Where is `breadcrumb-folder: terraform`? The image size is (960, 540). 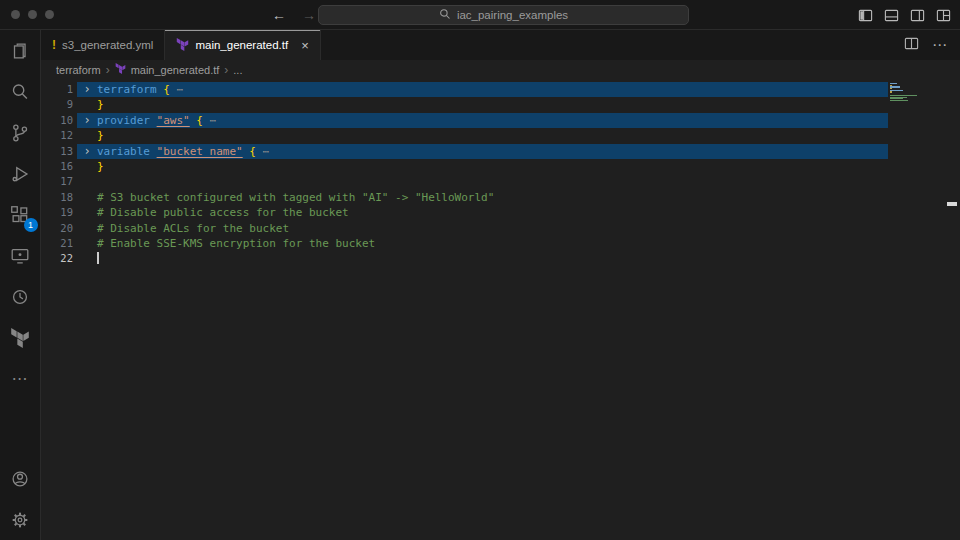 breadcrumb-folder: terraform is located at coordinates (78, 70).